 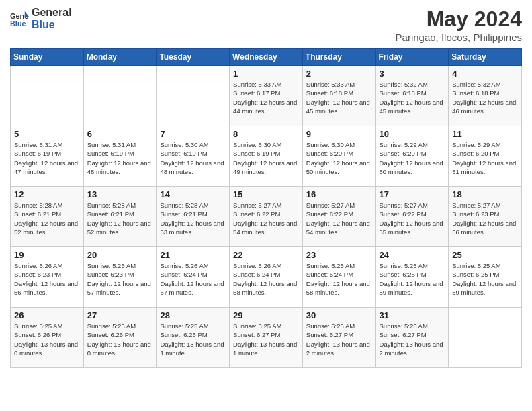 What do you see at coordinates (266, 277) in the screenshot?
I see `calendar-week-row: 19Sunrise: 5:26 AMSunset: 6:23 PMDayligh…` at bounding box center [266, 277].